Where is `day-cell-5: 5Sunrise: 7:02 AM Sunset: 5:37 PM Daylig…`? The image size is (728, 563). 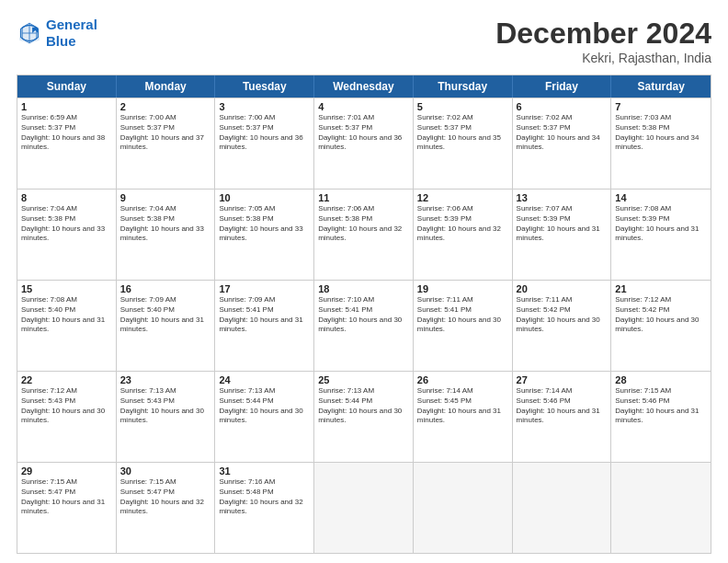
day-cell-5: 5Sunrise: 7:02 AM Sunset: 5:37 PM Daylig… is located at coordinates (463, 144).